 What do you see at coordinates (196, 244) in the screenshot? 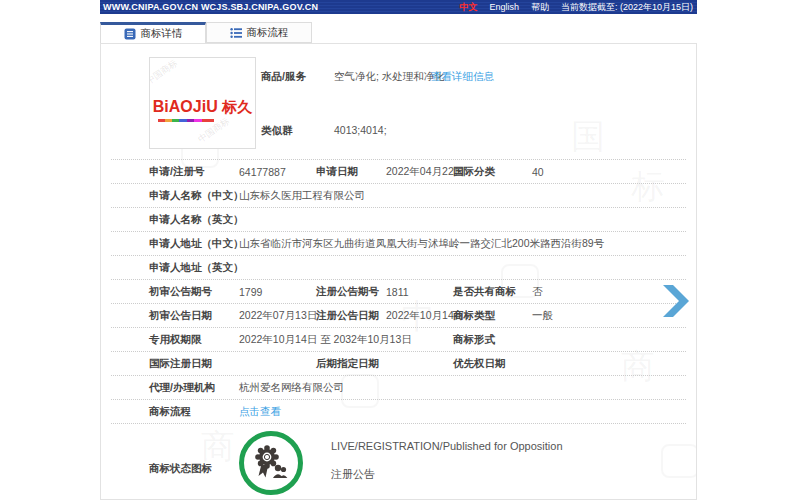
I see `address-cn-label: 申请人地址（中文）` at bounding box center [196, 244].